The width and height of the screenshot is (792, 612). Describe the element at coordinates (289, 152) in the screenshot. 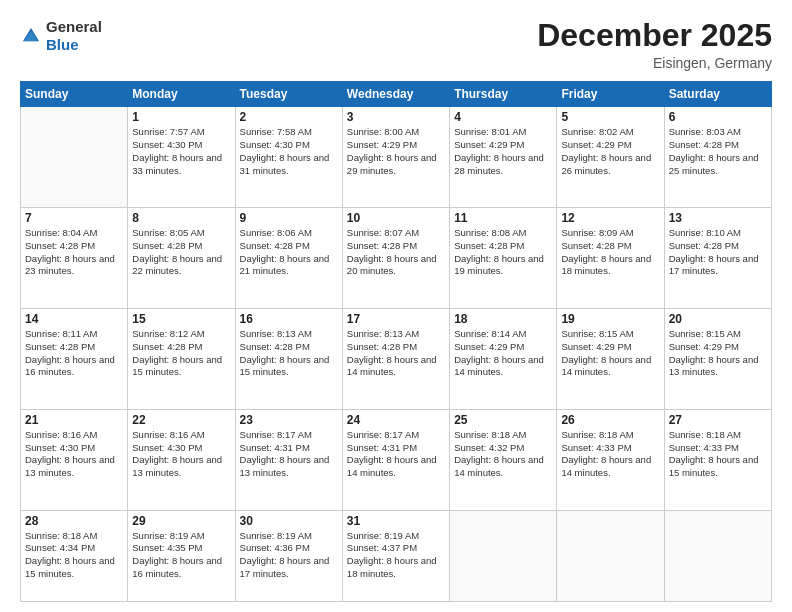

I see `day-detail: Sunrise: 7:58 AMSunset: 4:30 PMDaylight:…` at that location.